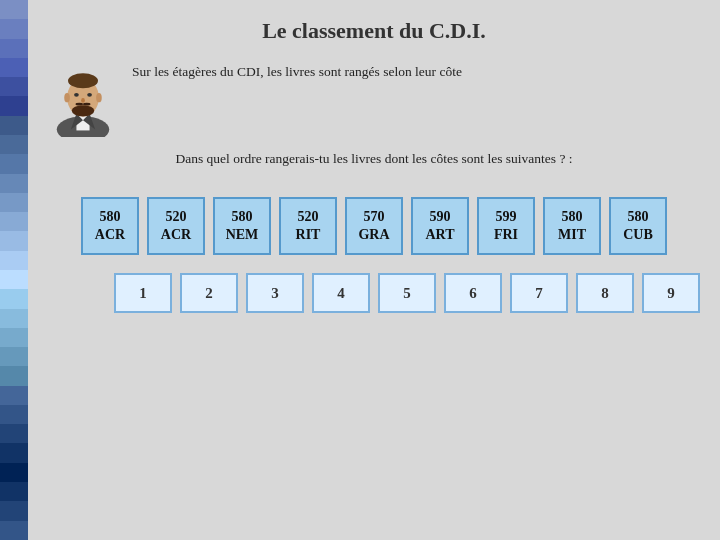 This screenshot has width=720, height=540. I want to click on book-label: MIT, so click(572, 235).